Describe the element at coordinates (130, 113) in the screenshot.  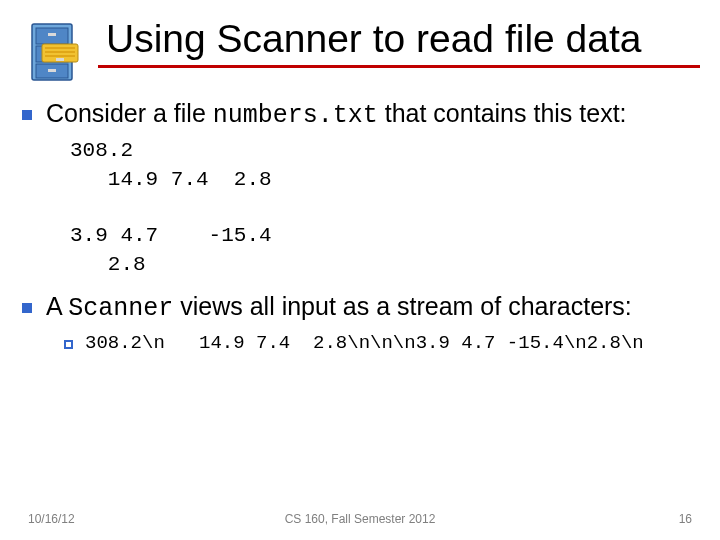
I see `text-segment: Consider a file` at that location.